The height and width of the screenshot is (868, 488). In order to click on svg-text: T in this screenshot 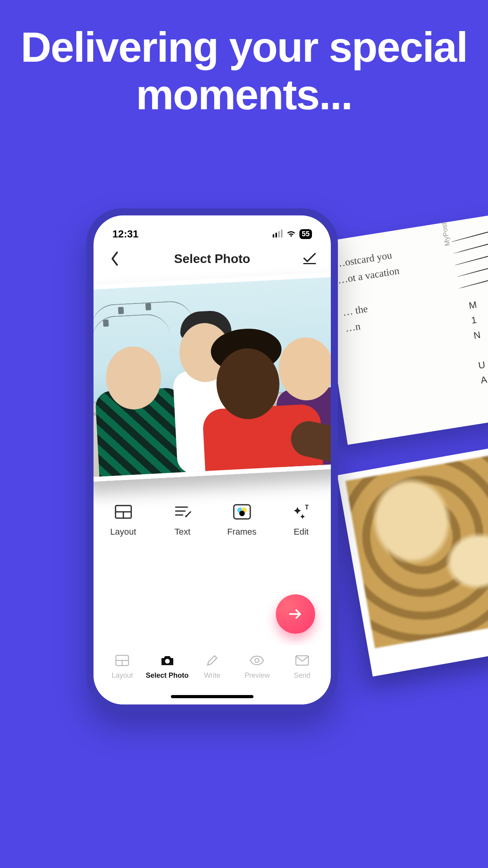, I will do `click(307, 507)`.